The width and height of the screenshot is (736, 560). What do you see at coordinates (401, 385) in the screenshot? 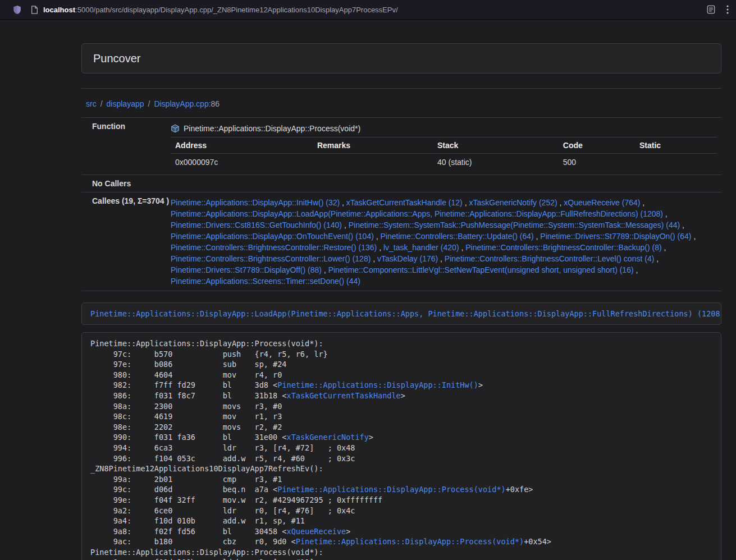
I see `code-line: 982: f7ff fd29 bl 3d8 <Pinetime::Applica…` at bounding box center [401, 385].